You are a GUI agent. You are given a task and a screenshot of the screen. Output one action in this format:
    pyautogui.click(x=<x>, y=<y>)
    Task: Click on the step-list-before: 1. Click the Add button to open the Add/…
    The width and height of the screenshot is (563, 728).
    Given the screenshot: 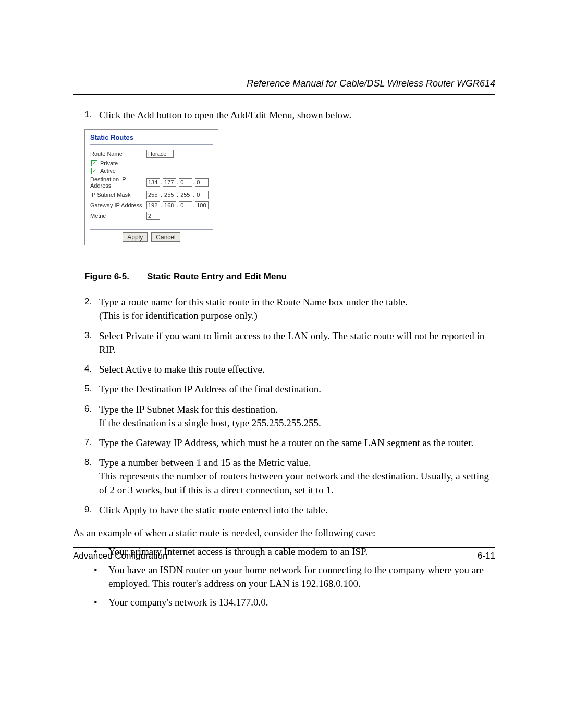 What is the action you would take?
    pyautogui.click(x=284, y=115)
    